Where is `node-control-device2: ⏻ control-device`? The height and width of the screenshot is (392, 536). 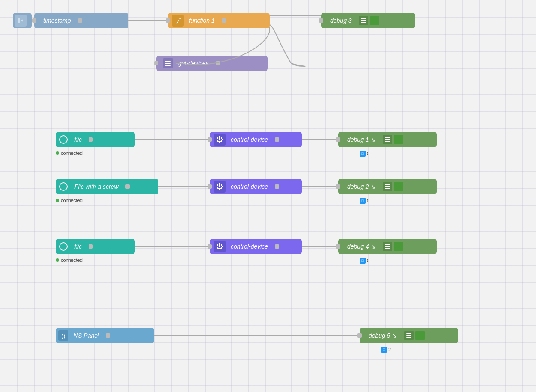
node-control-device2: ⏻ control-device is located at coordinates (256, 187).